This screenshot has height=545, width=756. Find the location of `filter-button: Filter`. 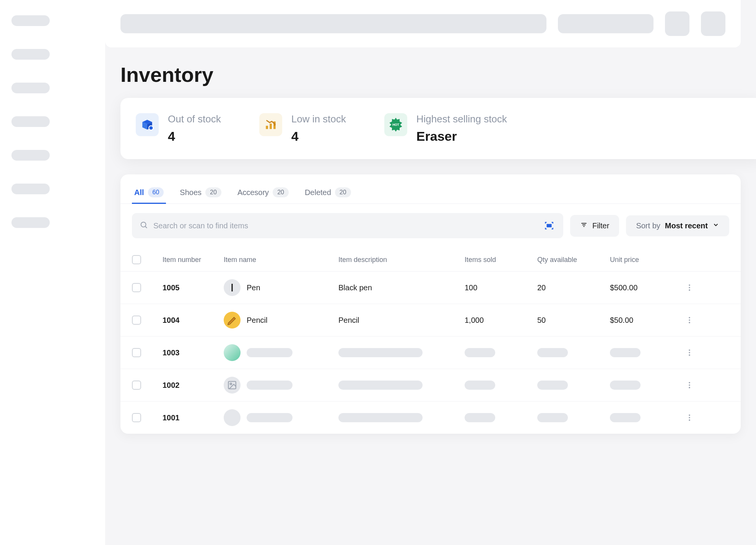

filter-button: Filter is located at coordinates (595, 226).